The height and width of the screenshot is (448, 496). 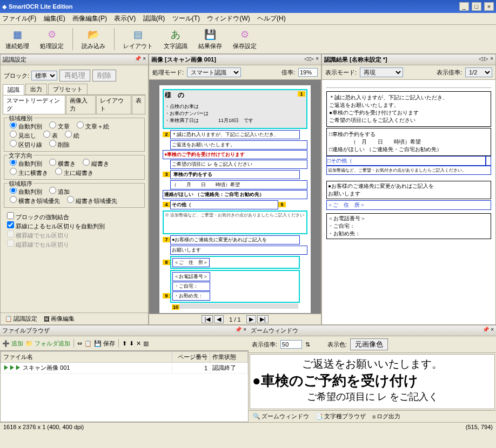 I want to click on chk-force-merge: ブロックの強制結合, so click(x=38, y=217).